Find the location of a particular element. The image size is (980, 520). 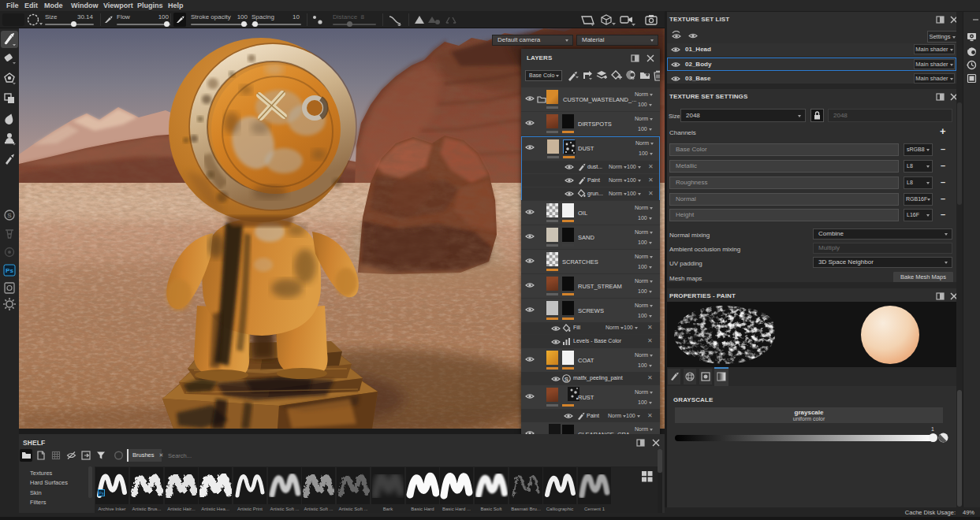

svg-text: Ps is located at coordinates (9, 271).